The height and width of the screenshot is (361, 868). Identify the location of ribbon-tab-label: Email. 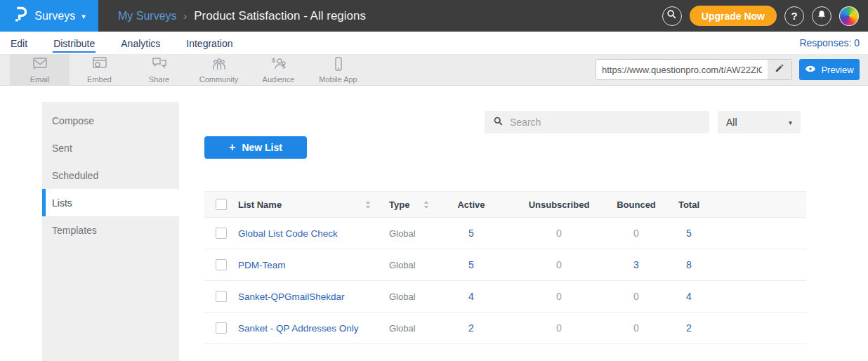
(40, 79).